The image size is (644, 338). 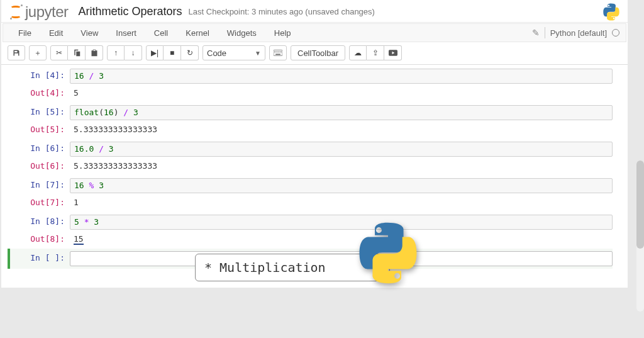 What do you see at coordinates (131, 11) in the screenshot?
I see `notebook-title: Arithmetic Operators` at bounding box center [131, 11].